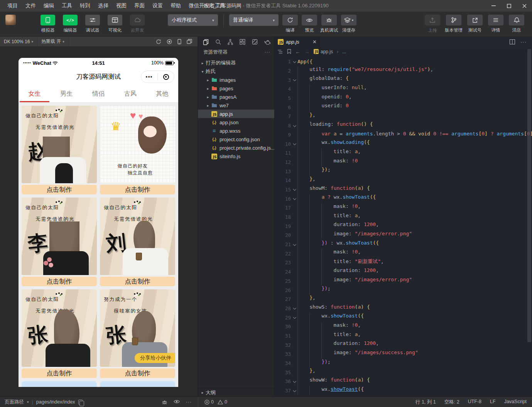 Image resolution: width=532 pixels, height=407 pixels. What do you see at coordinates (103, 6) in the screenshot?
I see `menu-选择: 选择` at bounding box center [103, 6].